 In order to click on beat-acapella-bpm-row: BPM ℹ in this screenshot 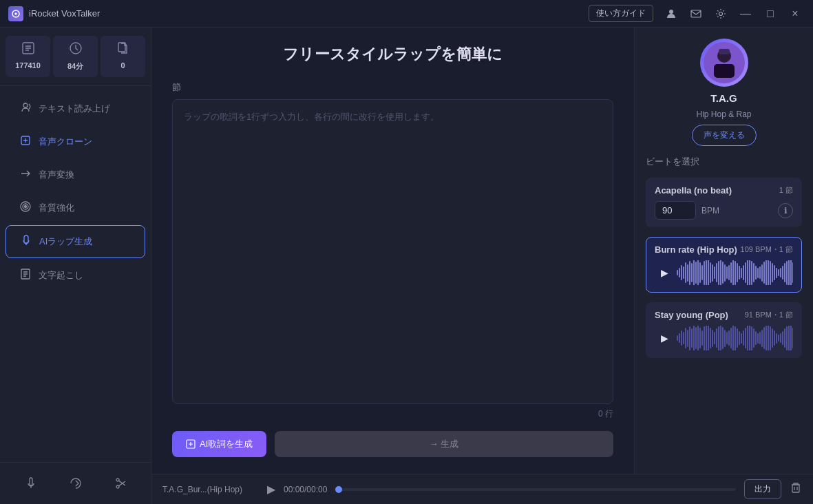, I will do `click(724, 211)`.